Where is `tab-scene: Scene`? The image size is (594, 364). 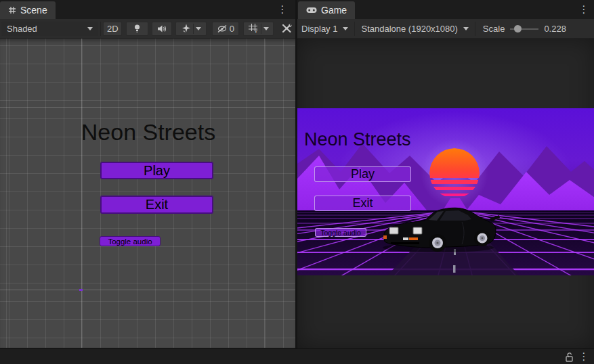
tab-scene: Scene is located at coordinates (28, 10).